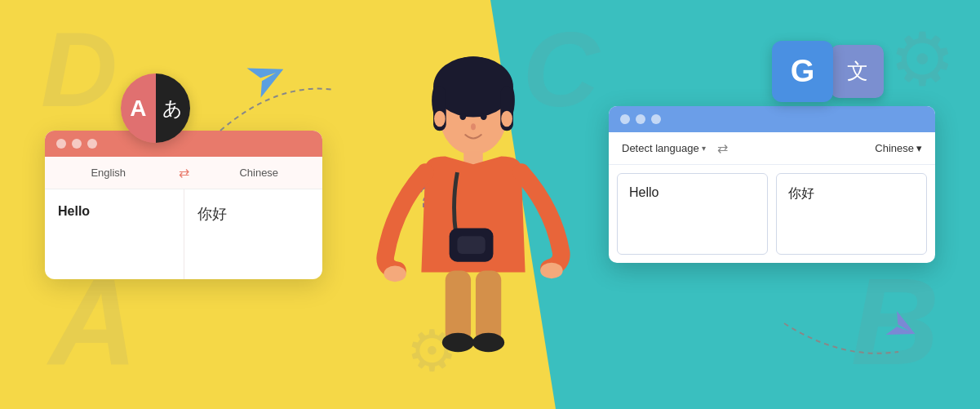 The height and width of the screenshot is (409, 980). What do you see at coordinates (254, 234) in the screenshot?
I see `left-output-cell: 你好` at bounding box center [254, 234].